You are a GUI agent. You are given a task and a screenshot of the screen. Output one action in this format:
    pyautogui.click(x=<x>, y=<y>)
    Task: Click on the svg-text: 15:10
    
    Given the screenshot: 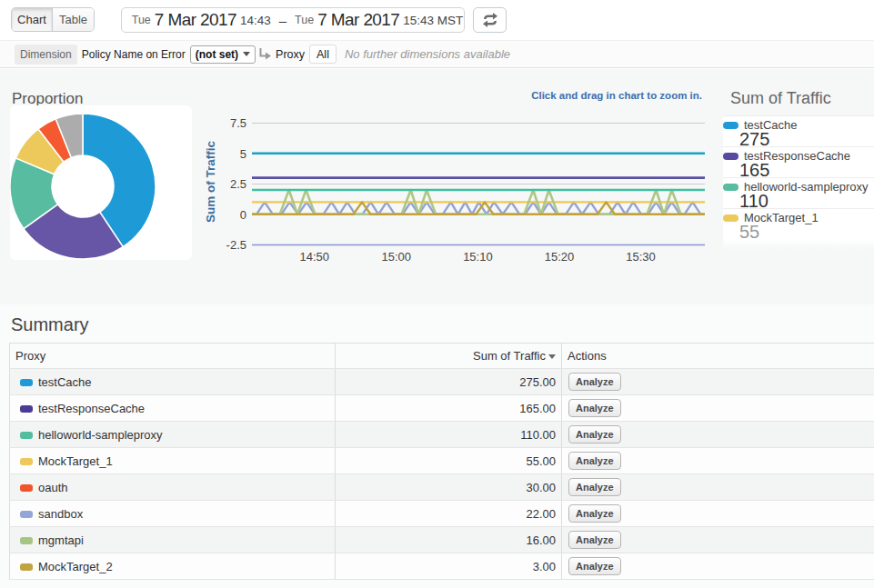 What is the action you would take?
    pyautogui.click(x=478, y=256)
    